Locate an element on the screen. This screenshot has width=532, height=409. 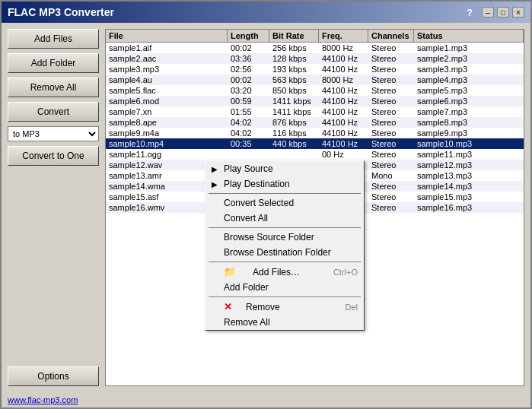
cell-file: sample9.m4a is located at coordinates (167, 133).